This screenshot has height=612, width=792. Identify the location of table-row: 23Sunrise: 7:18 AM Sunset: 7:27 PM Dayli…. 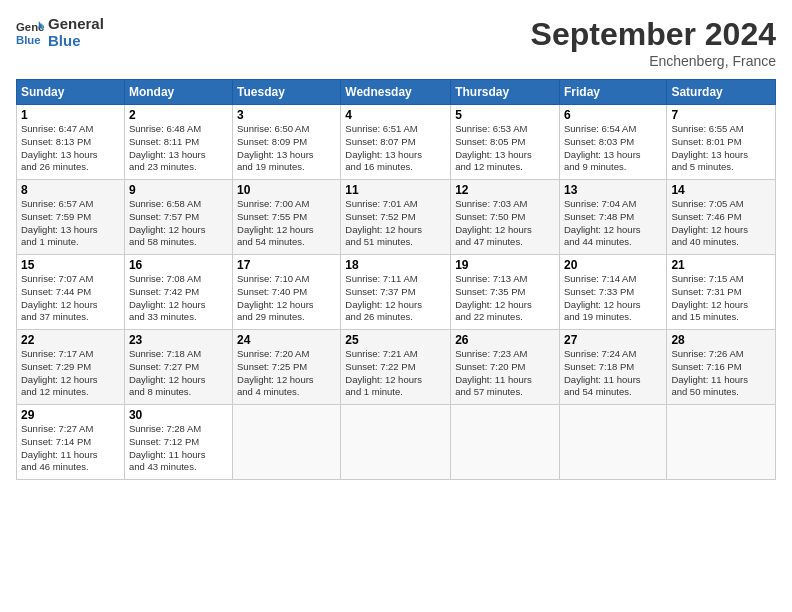
(178, 368).